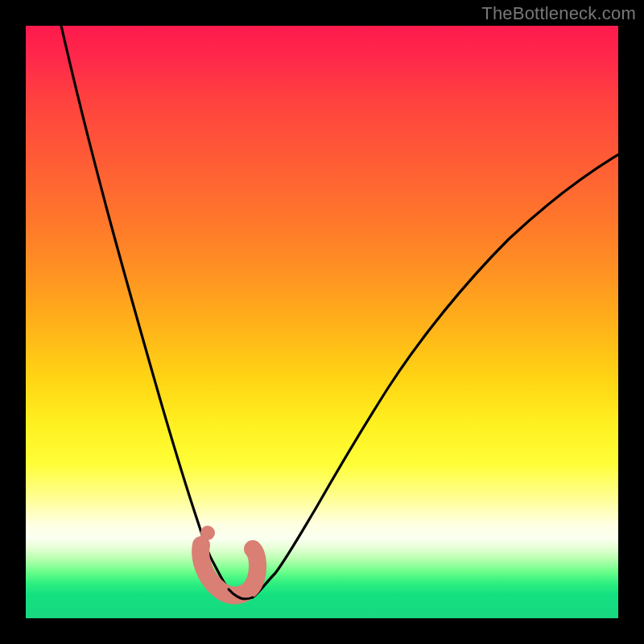  Describe the element at coordinates (208, 533) in the screenshot. I see `highlight-dot` at that location.